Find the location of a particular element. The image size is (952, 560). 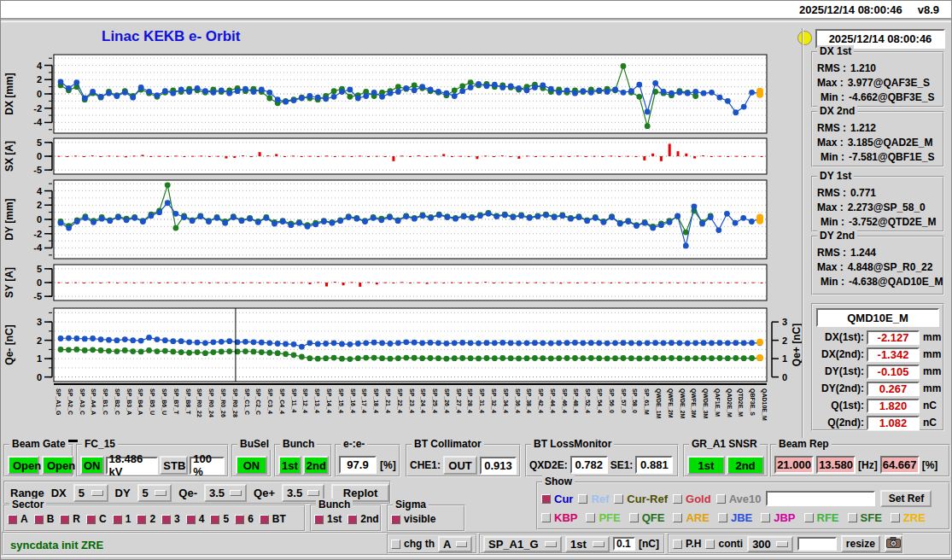

range-dy-dropdown: 5 is located at coordinates (155, 493).